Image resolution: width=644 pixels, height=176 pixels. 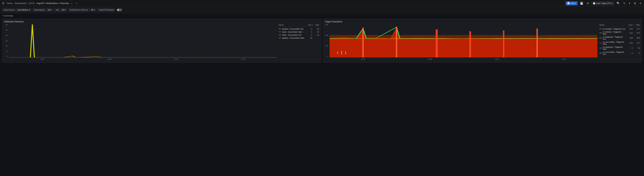 I want to click on breadcrumb-sep-1: ›, so click(x=14, y=3).